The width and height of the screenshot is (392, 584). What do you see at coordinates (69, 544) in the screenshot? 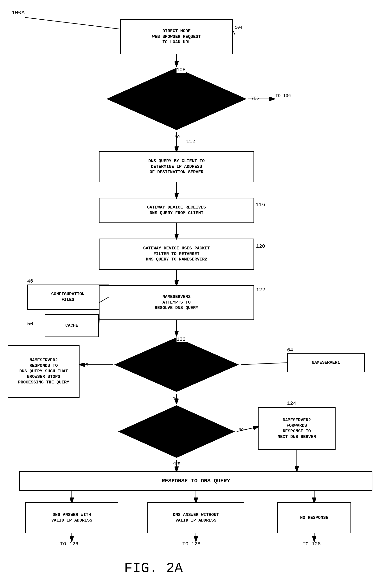
I see `to-126: TO 126` at bounding box center [69, 544].